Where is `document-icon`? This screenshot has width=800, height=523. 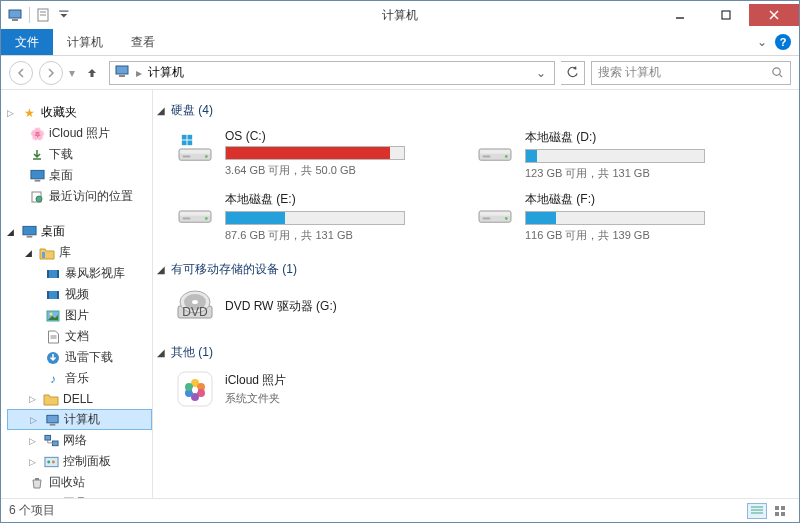 document-icon is located at coordinates (53, 337).